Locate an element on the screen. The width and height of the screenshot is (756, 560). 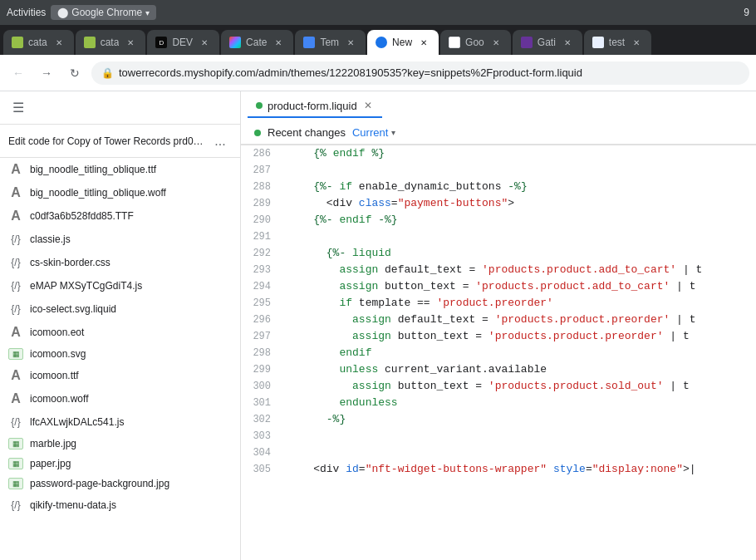
tab-cata2: cata ✕ is located at coordinates (111, 42).